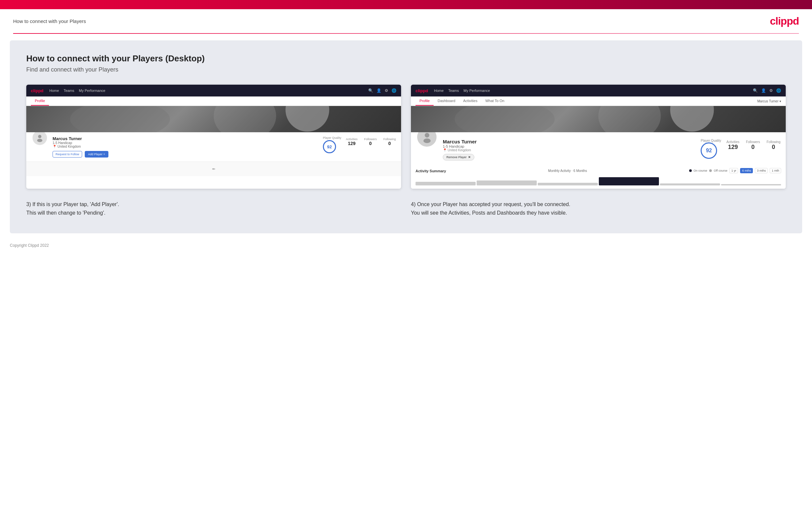  I want to click on off-course-label: Off course, so click(720, 171).